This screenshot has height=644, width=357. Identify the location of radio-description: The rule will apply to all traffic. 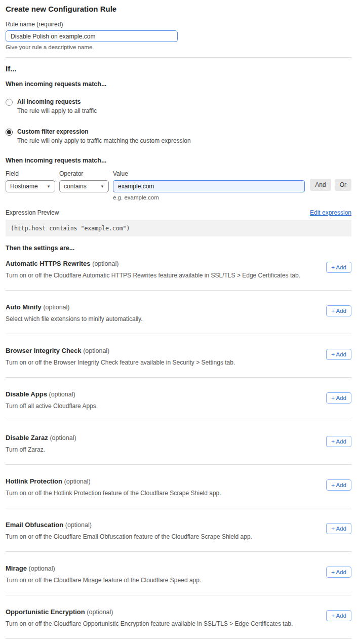
(57, 111).